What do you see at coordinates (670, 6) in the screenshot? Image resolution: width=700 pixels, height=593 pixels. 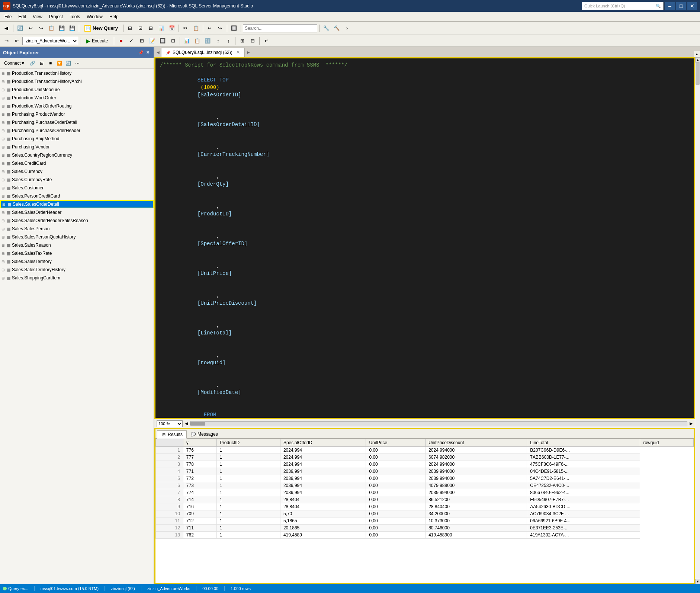 I see `minimize-button: –` at bounding box center [670, 6].